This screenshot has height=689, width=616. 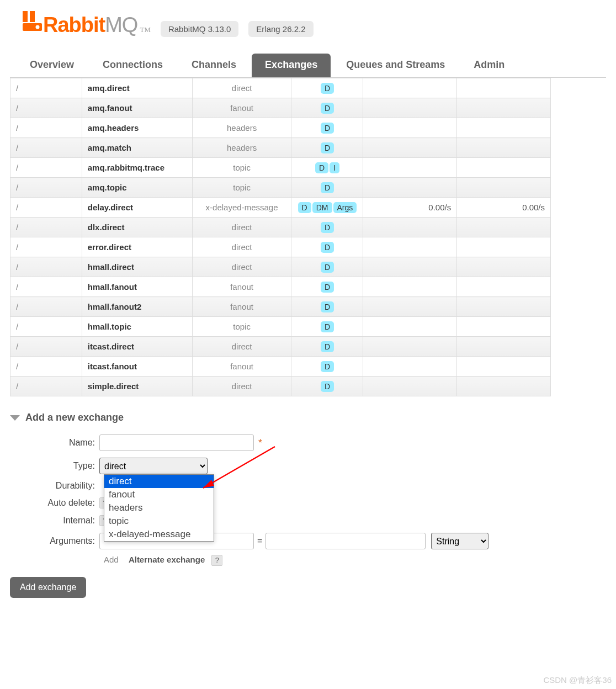 I want to click on label-internal: Internal:, so click(x=55, y=521).